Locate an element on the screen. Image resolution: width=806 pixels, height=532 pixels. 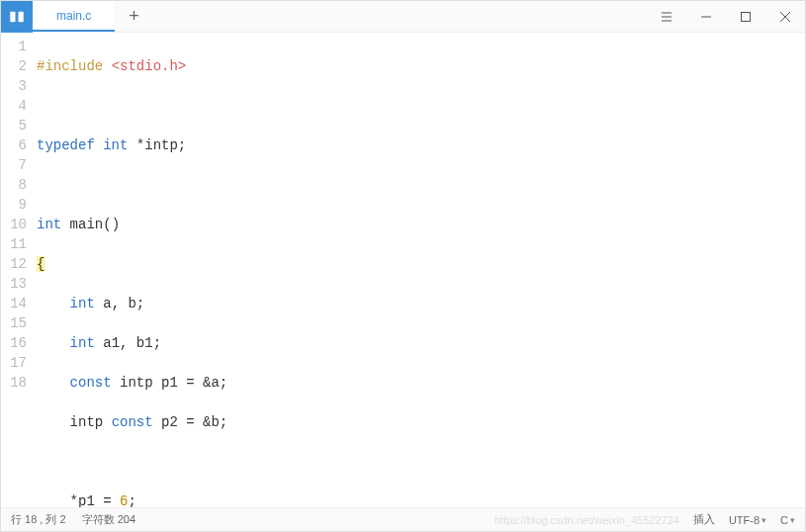
minimize-button is located at coordinates (706, 16).